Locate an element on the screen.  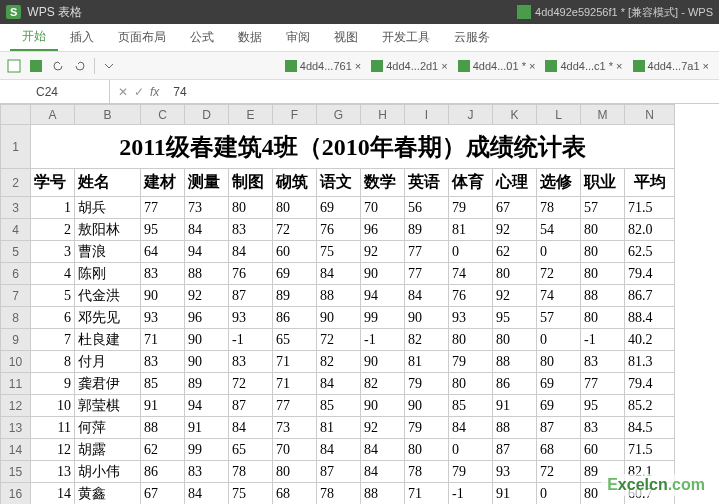
header-cell: 测量 is located at coordinates (207, 183).